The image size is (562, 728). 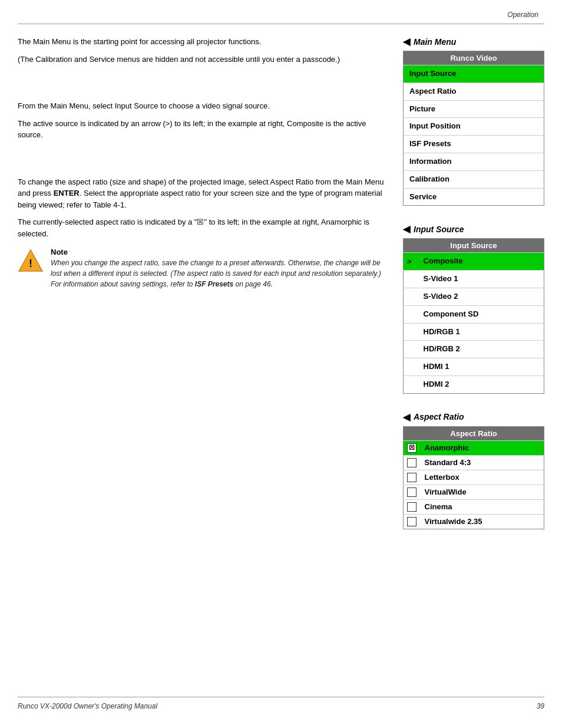 I want to click on menu-item-input-position: Input Position, so click(x=474, y=127).